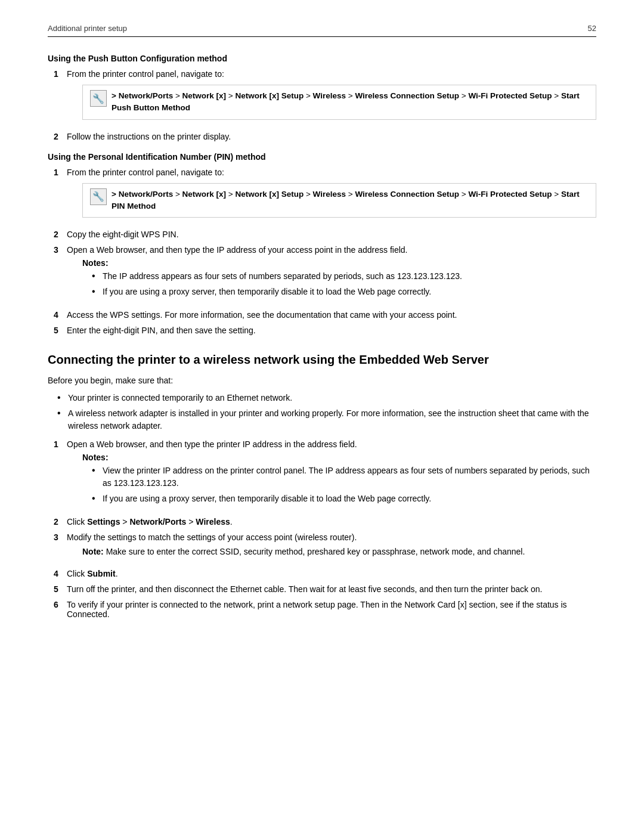 This screenshot has width=644, height=833. Describe the element at coordinates (304, 589) in the screenshot. I see `step5-text: Turn off the printer, and then disconnec…` at that location.